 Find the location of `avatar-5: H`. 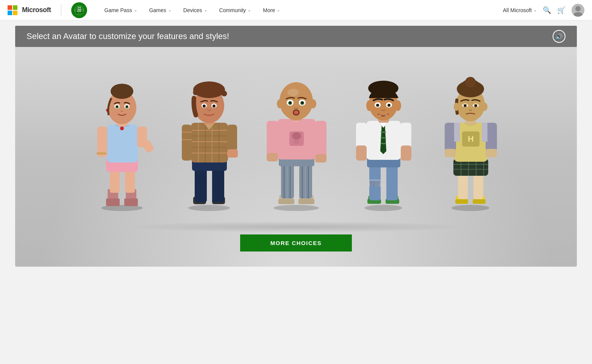

avatar-5: H is located at coordinates (470, 130).